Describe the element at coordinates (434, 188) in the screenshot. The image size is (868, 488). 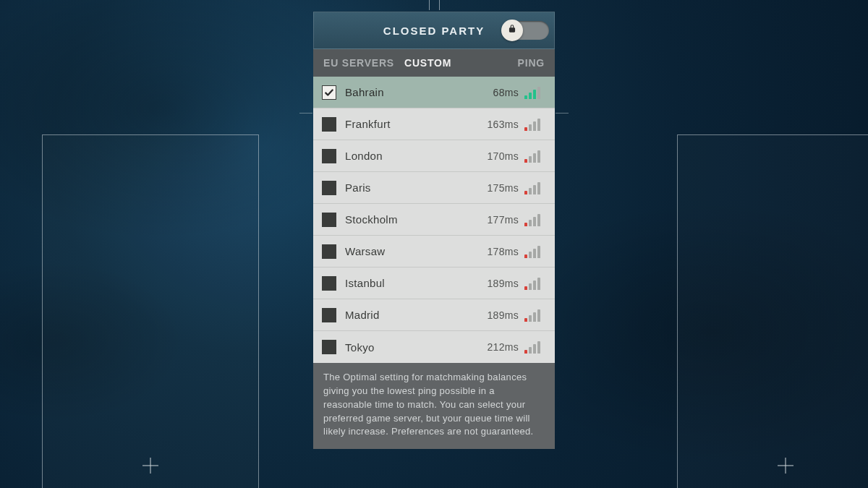
I see `server-row: Paris175ms` at that location.